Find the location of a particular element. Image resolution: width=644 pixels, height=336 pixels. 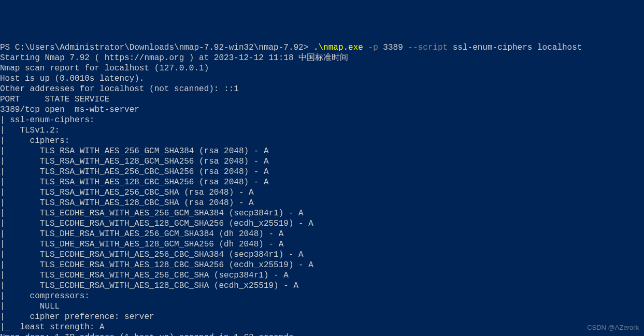

cipher-item: | TLS_ECDHE_RSA_WITH_AES_128_CBC_SHA256 … is located at coordinates (322, 265).